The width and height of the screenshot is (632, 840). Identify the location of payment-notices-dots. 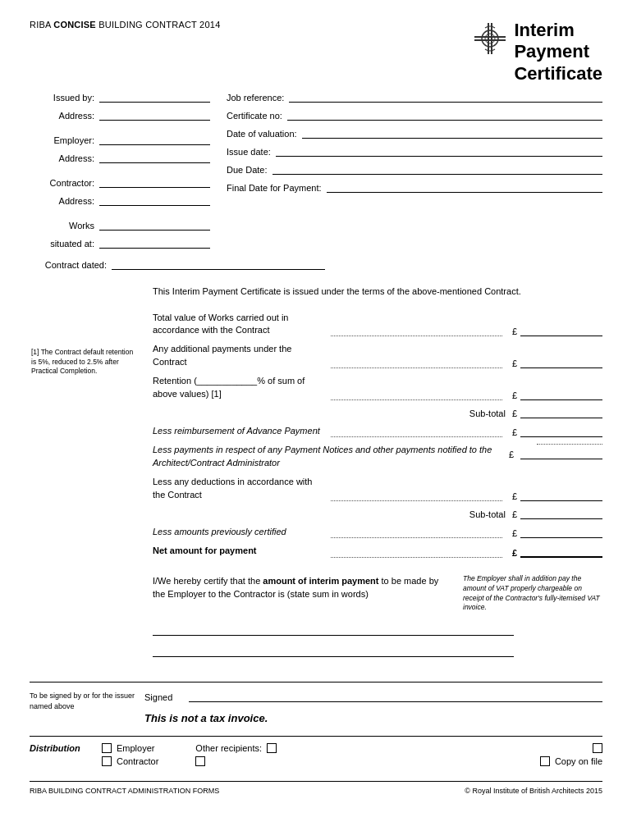
(570, 445).